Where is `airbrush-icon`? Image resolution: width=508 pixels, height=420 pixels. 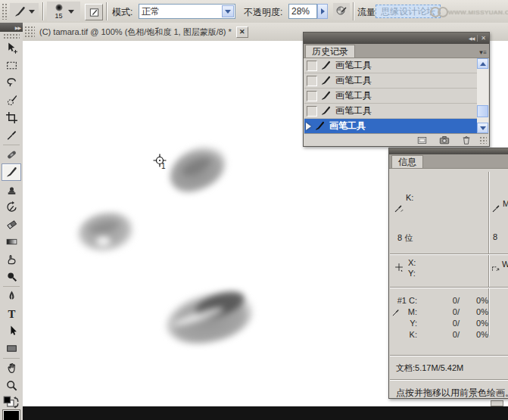 airbrush-icon is located at coordinates (341, 11).